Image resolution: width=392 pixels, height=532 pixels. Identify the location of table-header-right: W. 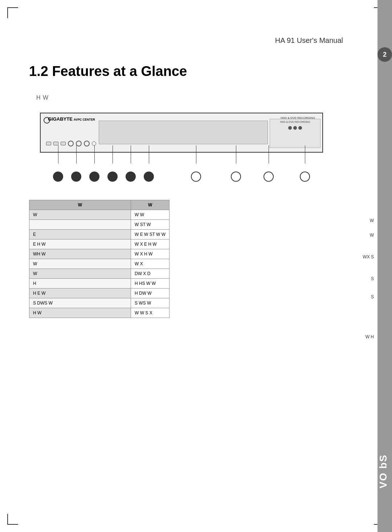
(150, 205).